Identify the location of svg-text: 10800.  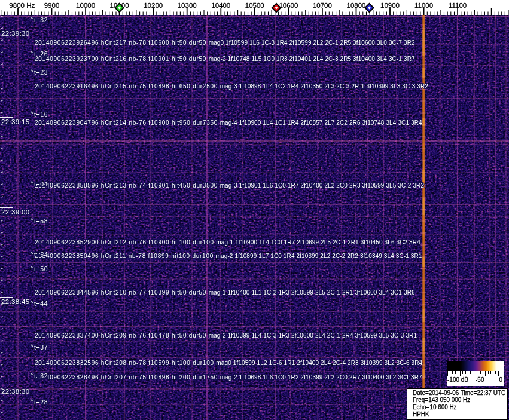
(356, 5).